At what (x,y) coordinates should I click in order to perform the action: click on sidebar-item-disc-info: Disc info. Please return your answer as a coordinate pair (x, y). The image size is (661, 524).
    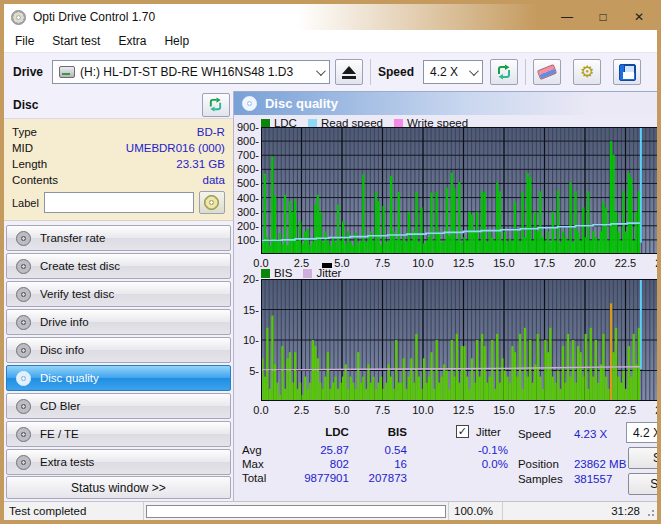
    Looking at the image, I should click on (118, 350).